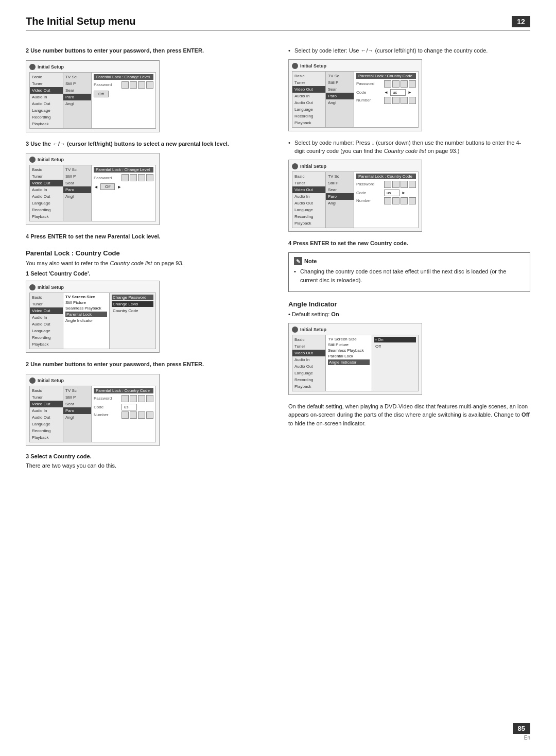 The image size is (556, 756). Describe the element at coordinates (46, 124) in the screenshot. I see `menu-playback-1: Playback` at that location.